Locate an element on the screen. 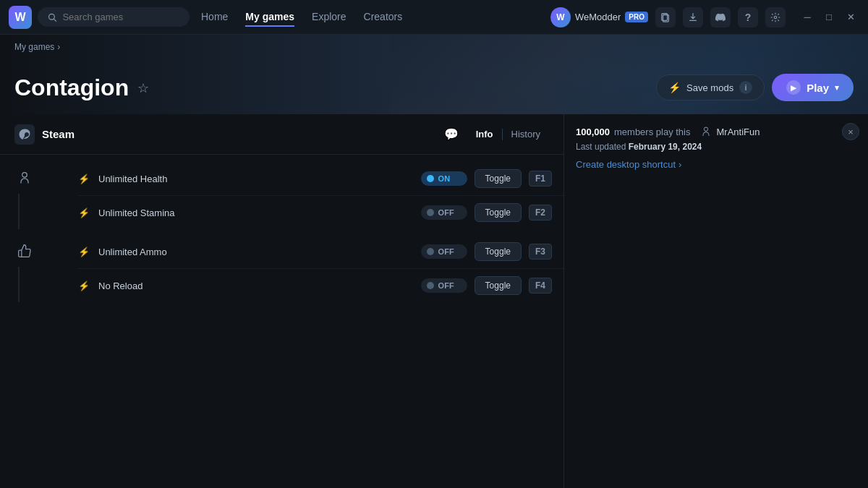 This screenshot has width=868, height=488. create-shortcut-link: Create desktop shortcut › is located at coordinates (716, 165).